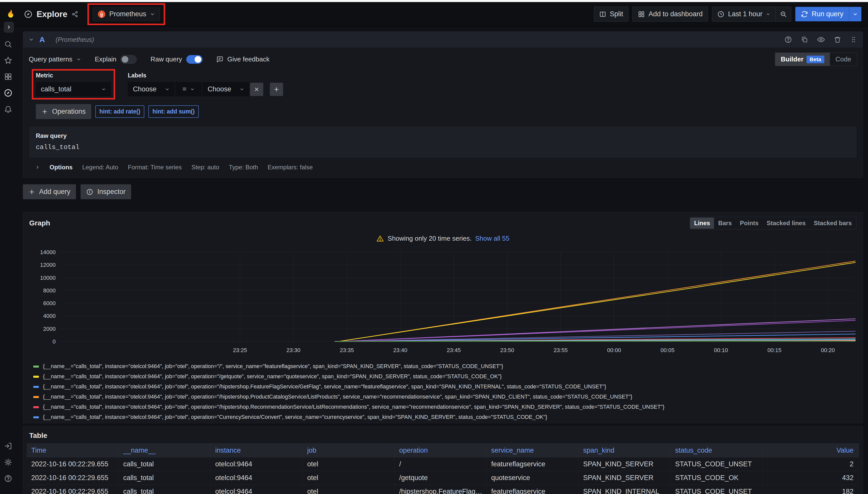 Image resolution: width=868 pixels, height=494 pixels. I want to click on label-key-select: Choose, so click(151, 89).